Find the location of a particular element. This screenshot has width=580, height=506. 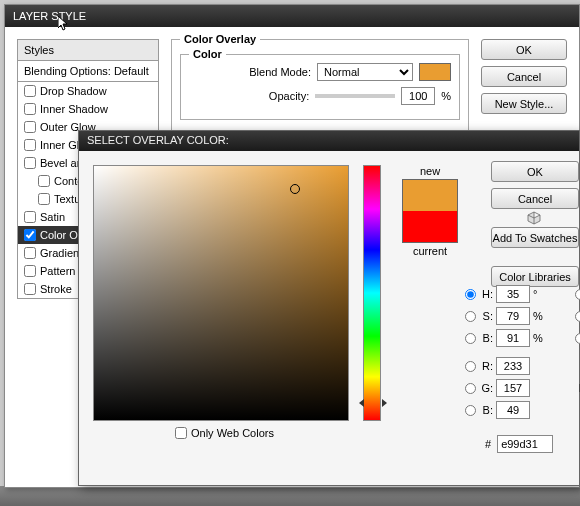

k-label: K: is located at coordinates (578, 432).